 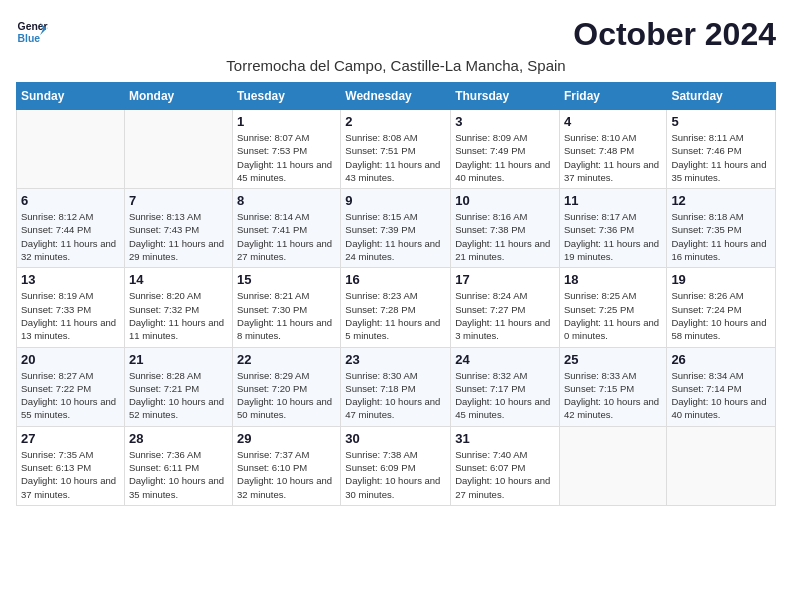 What do you see at coordinates (178, 360) in the screenshot?
I see `day-number: 21` at bounding box center [178, 360].